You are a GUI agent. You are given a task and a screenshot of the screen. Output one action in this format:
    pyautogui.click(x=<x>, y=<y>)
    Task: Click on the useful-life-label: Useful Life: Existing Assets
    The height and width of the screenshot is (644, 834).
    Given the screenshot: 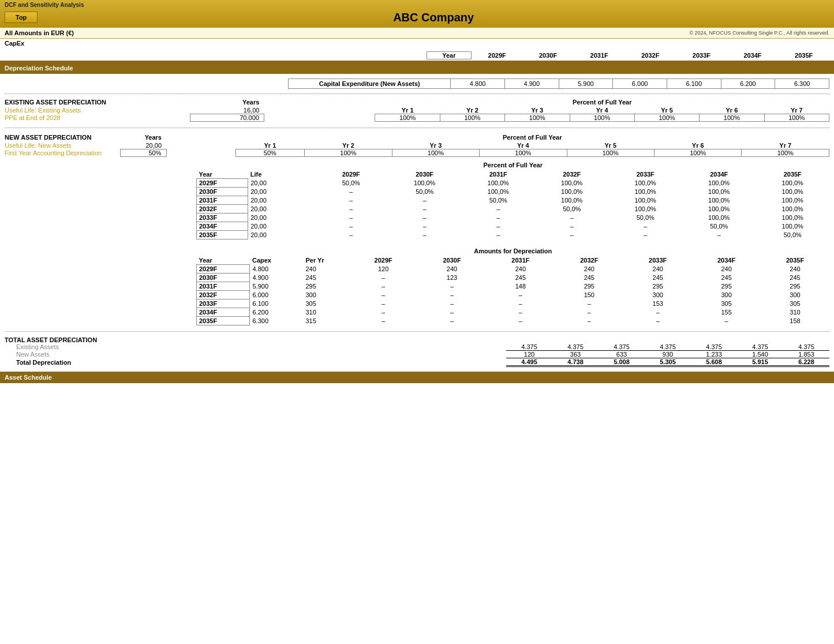 What is the action you would take?
    pyautogui.click(x=97, y=111)
    